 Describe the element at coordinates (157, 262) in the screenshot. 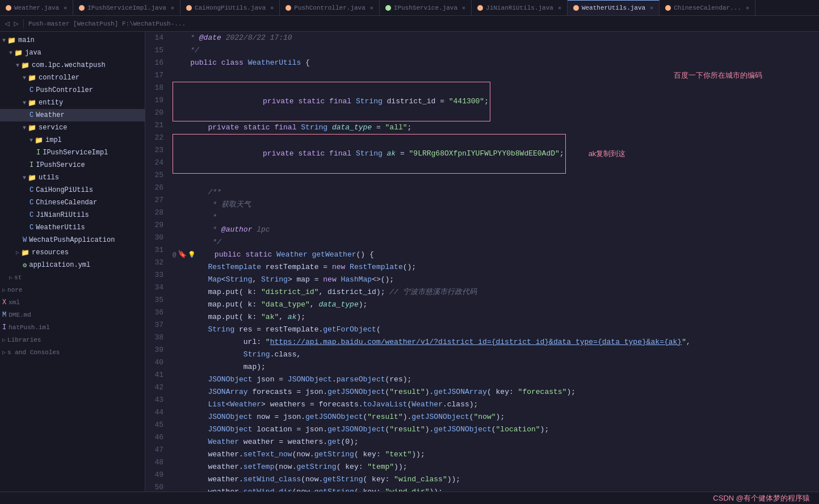

I see `line-numbers: 14 15 16 17 18 19 20 21 22 23 24 25 26 2…` at that location.